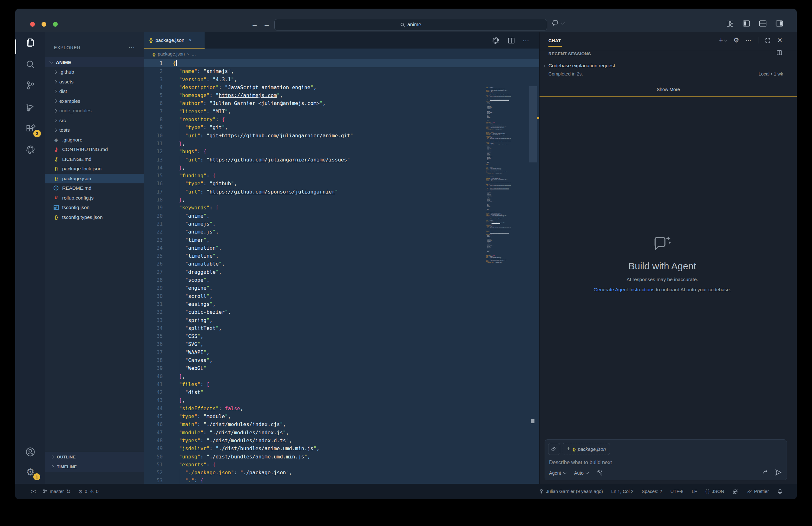 This screenshot has width=812, height=526. I want to click on tree-item-readme-md: ⓘREADME.md, so click(95, 188).